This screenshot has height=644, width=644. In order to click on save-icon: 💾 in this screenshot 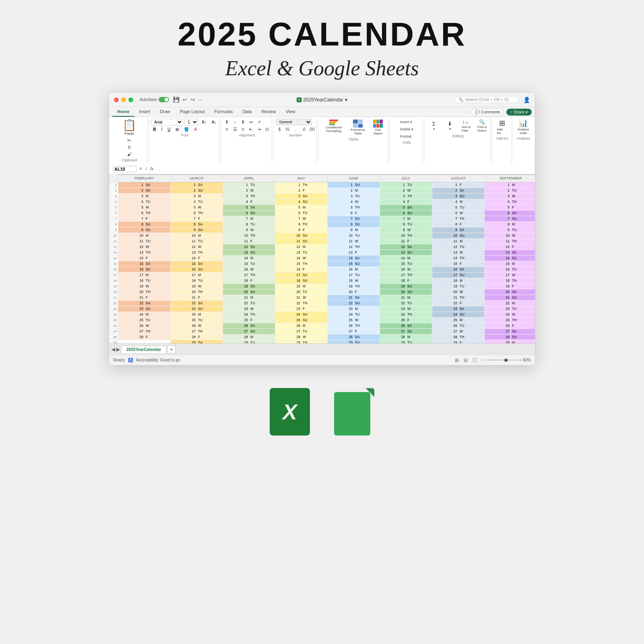, I will do `click(176, 100)`.